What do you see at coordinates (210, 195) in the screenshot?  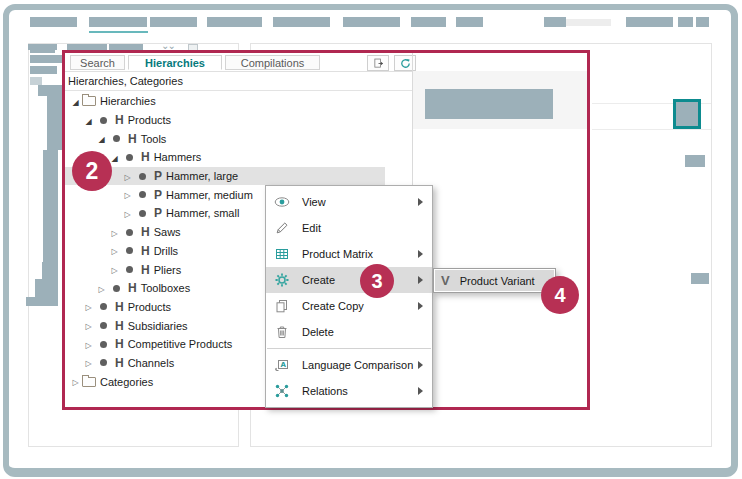 I see `tree-label: Hammer, medium` at bounding box center [210, 195].